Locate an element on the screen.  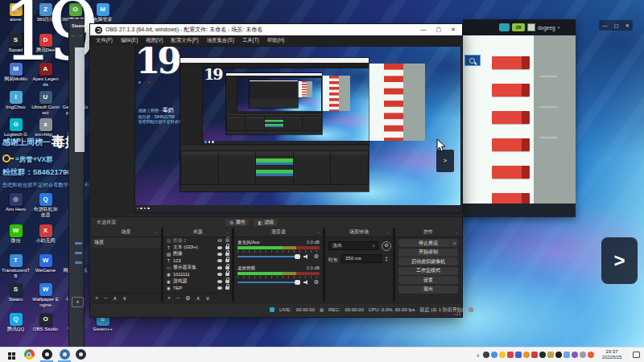
steam-link is located at coordinates (79, 262).